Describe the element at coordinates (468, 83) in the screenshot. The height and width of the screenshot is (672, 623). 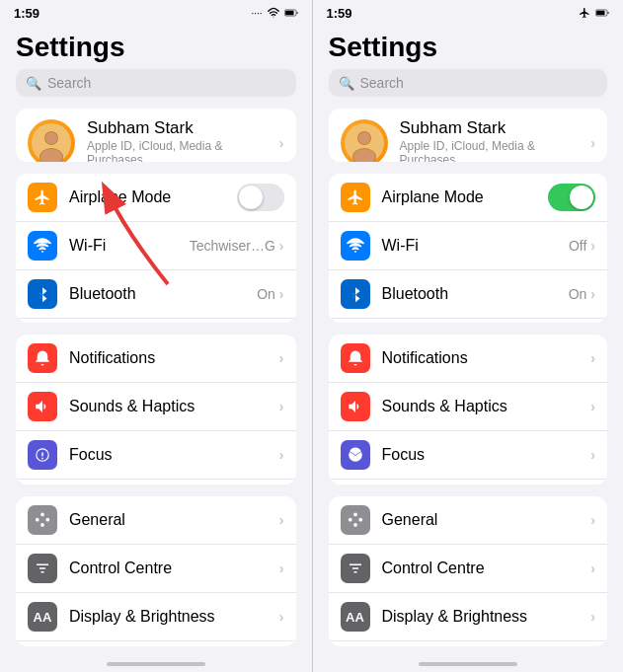
I see `right-search-bar: 🔍 Search` at that location.